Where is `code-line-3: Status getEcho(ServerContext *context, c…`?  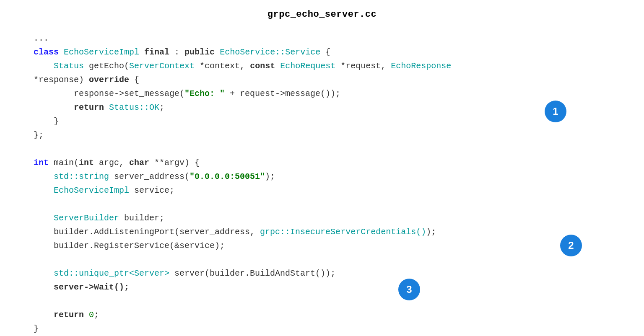
code-line-3: Status getEcho(ServerContext *context, c… is located at coordinates (322, 66).